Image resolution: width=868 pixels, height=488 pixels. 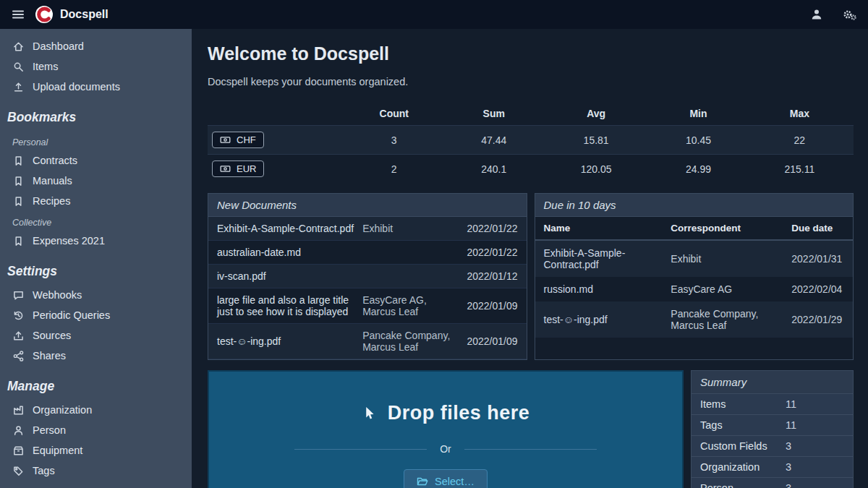 What do you see at coordinates (599, 228) in the screenshot?
I see `due-header-name: Name` at bounding box center [599, 228].